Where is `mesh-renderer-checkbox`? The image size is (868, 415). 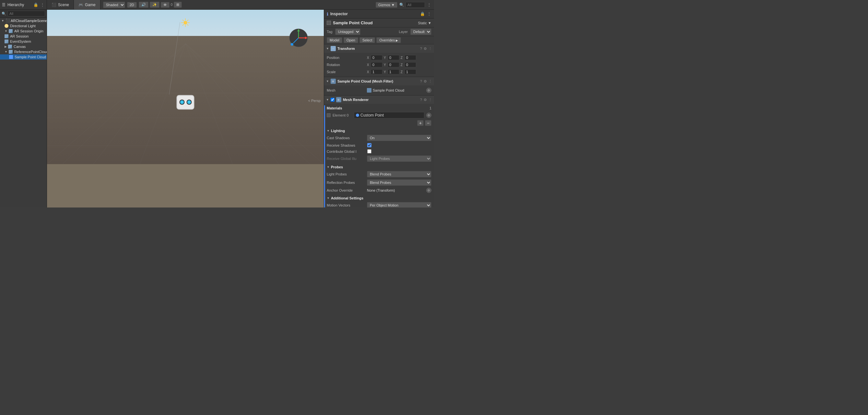 mesh-renderer-checkbox is located at coordinates (333, 100).